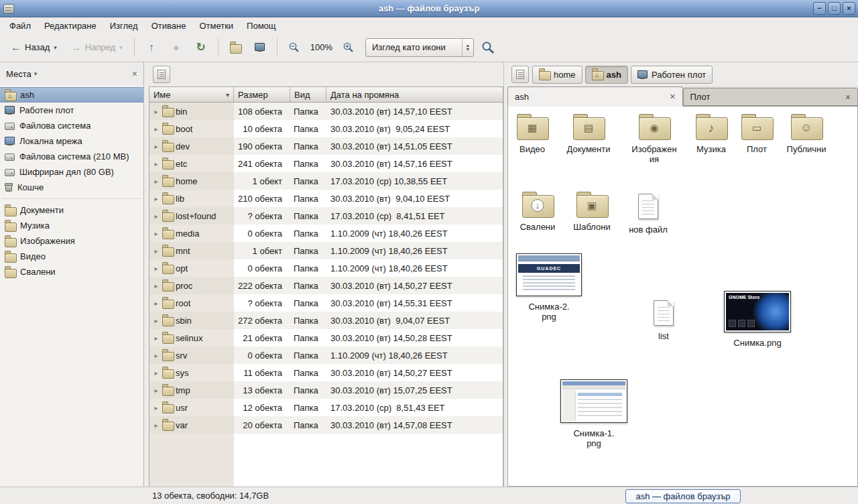 The height and width of the screenshot is (504, 858). What do you see at coordinates (654, 139) in the screenshot?
I see `file-item-2: ◉Изображения` at bounding box center [654, 139].